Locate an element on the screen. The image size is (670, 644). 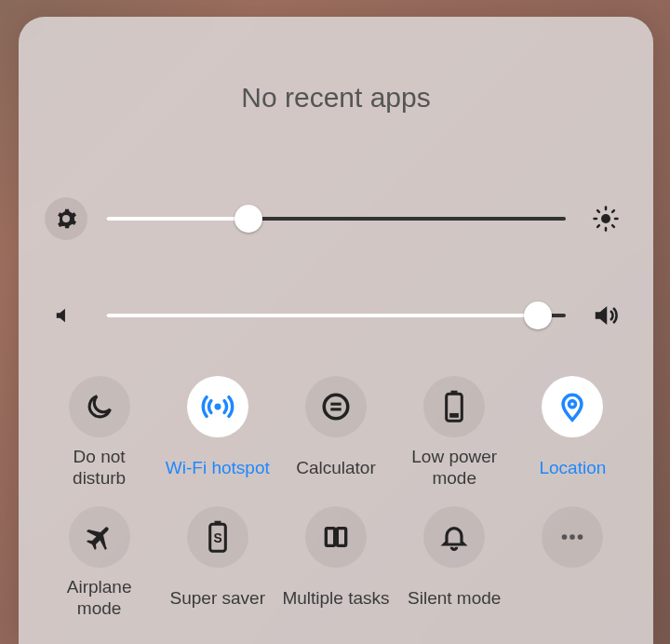
svg-text: S is located at coordinates (218, 538).